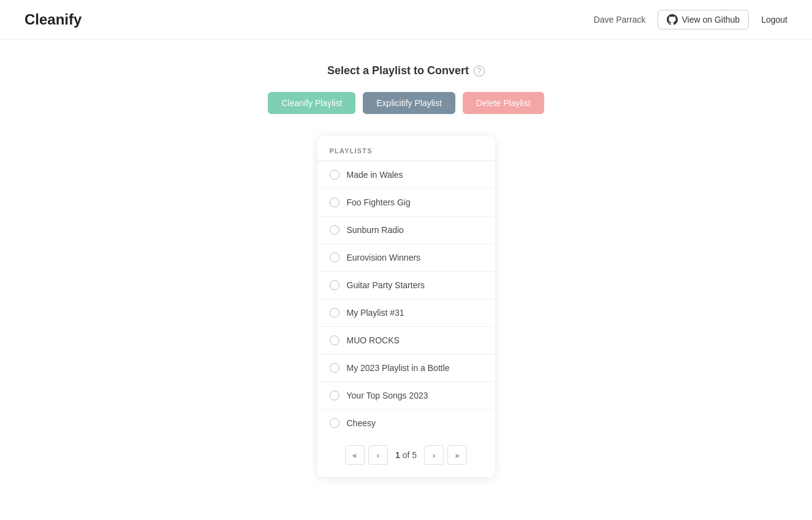 The height and width of the screenshot is (520, 812). Describe the element at coordinates (373, 340) in the screenshot. I see `playlist-name: MUO ROCKS` at that location.